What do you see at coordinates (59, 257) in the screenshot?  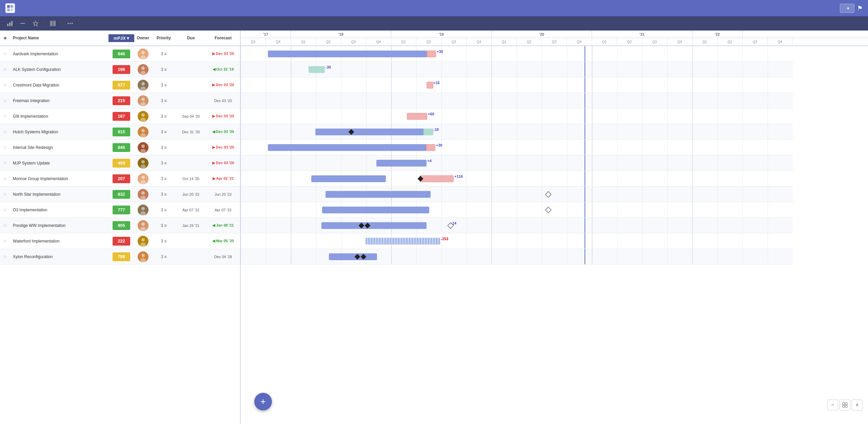 I see `project-name-cell: Xylon Reconfiguration` at bounding box center [59, 257].